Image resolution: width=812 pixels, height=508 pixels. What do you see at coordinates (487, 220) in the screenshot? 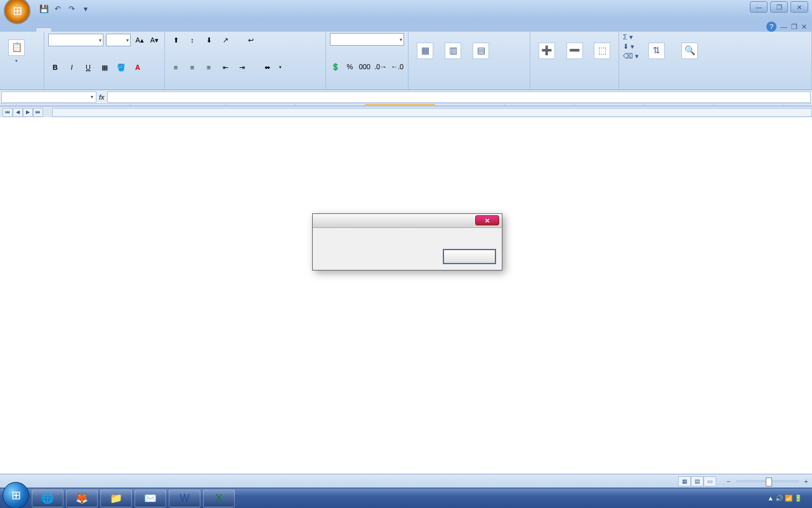
I see `dialog-close-button: ✕` at bounding box center [487, 220].